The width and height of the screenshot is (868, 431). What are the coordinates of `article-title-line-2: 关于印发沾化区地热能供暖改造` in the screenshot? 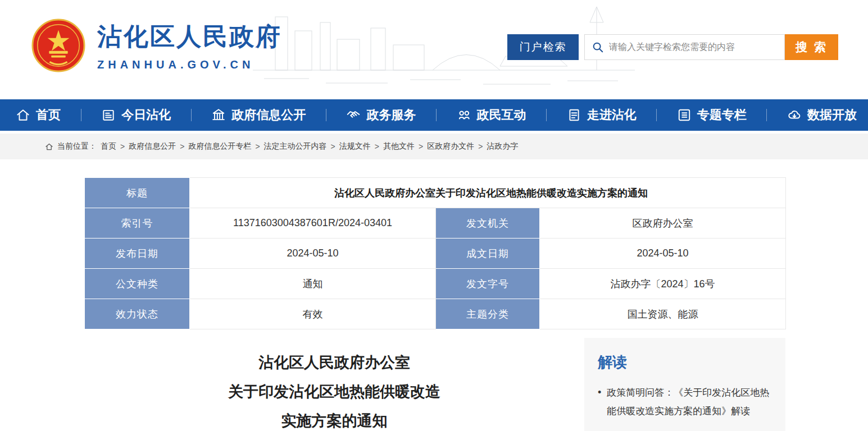 It's located at (334, 392).